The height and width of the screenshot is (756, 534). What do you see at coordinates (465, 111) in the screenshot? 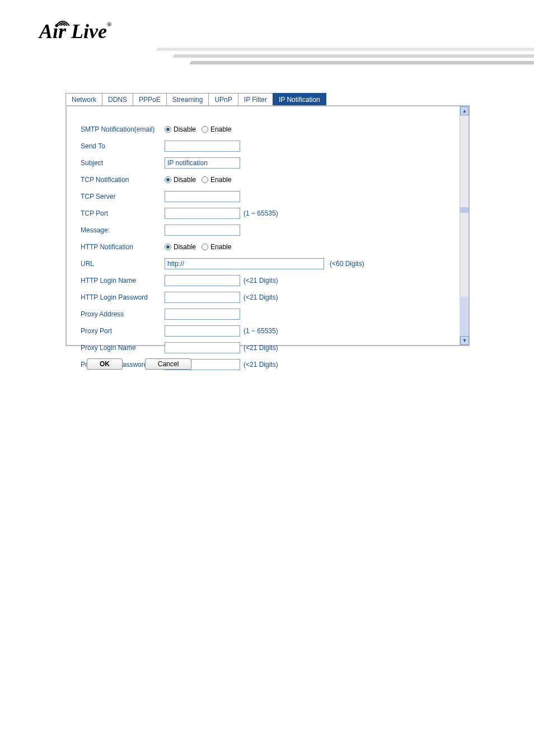
I see `scroll-up-icon: ▲` at bounding box center [465, 111].